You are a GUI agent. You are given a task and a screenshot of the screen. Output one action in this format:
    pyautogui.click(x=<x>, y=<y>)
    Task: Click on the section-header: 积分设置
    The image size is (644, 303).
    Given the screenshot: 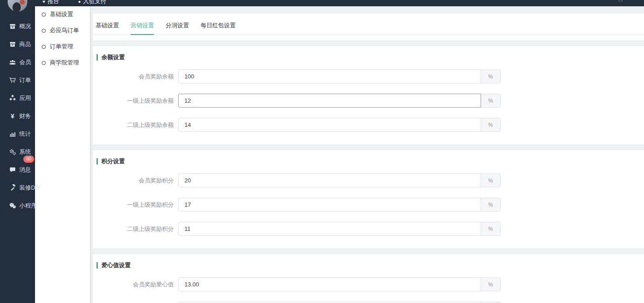 What is the action you would take?
    pyautogui.click(x=370, y=161)
    